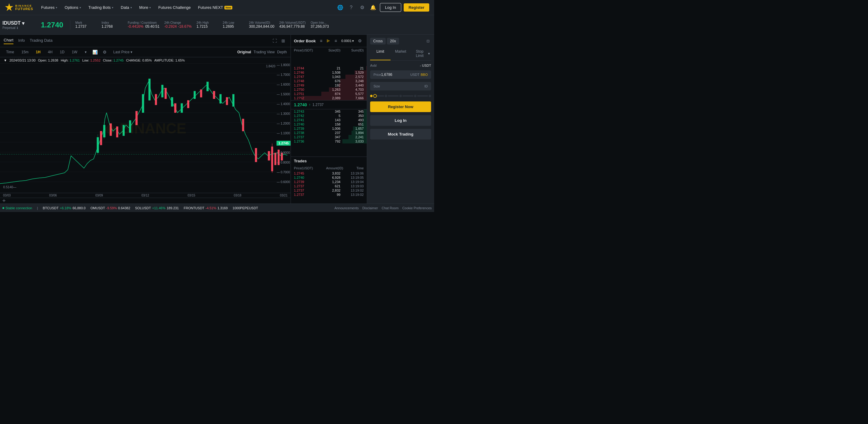 This screenshot has height=424, width=868. Describe the element at coordinates (329, 133) in the screenshot. I see `bid-size: 237` at that location.